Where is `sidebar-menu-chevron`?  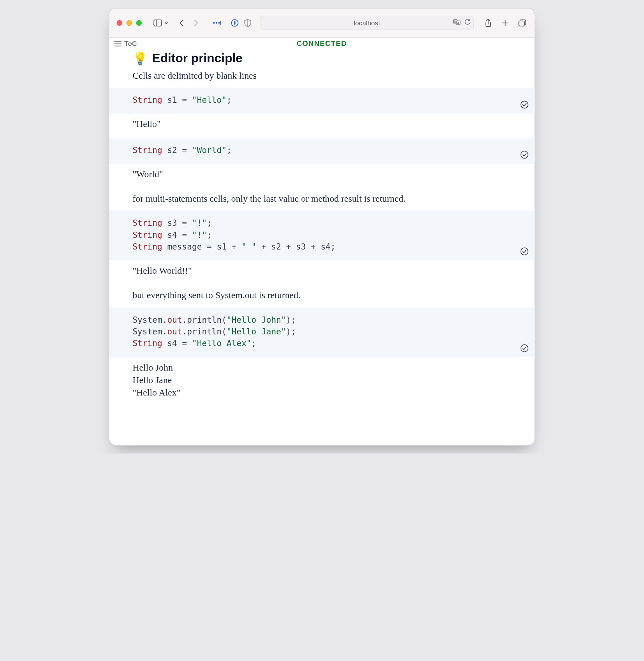 sidebar-menu-chevron is located at coordinates (167, 23).